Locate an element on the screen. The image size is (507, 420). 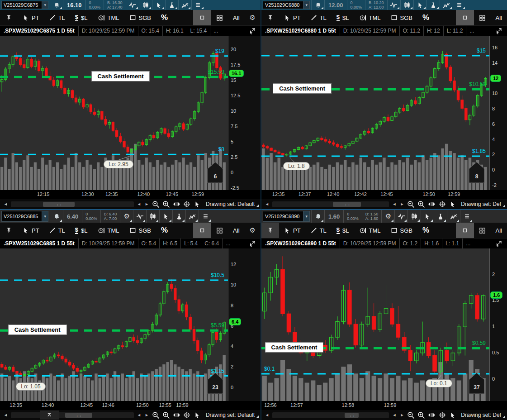
studies-flask-icon is located at coordinates (172, 5).